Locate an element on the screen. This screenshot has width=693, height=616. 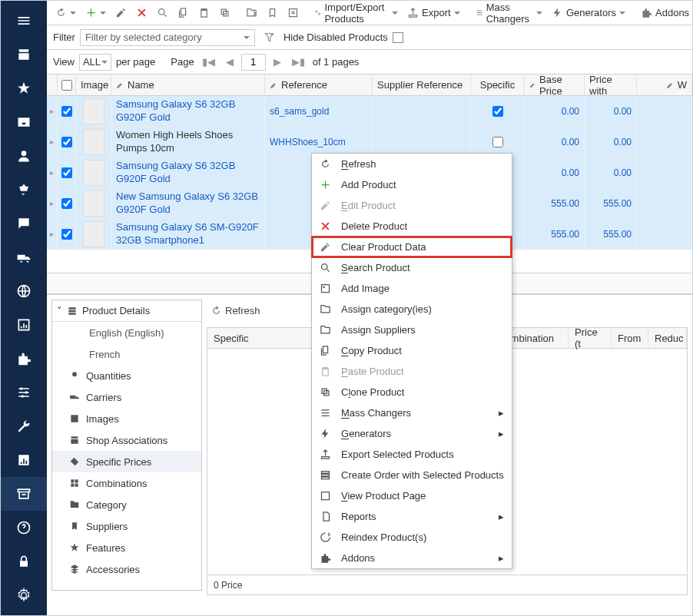
menu-search-product: Search Product is located at coordinates (412, 267).